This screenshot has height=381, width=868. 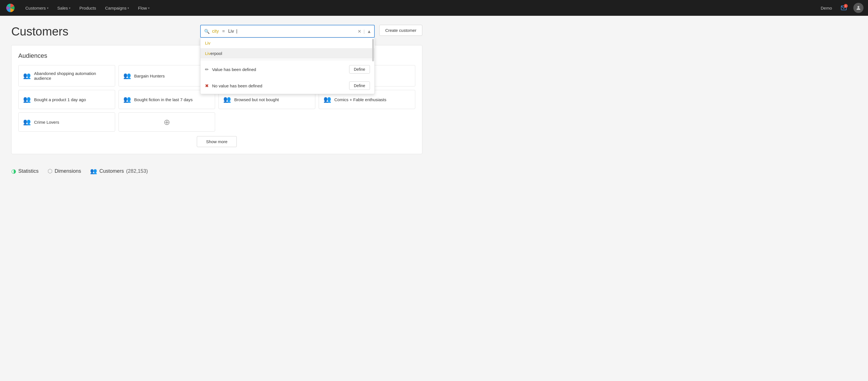 What do you see at coordinates (67, 76) in the screenshot?
I see `audience-card-abandoned: 👥 Abandoned shopping automation audience` at bounding box center [67, 76].